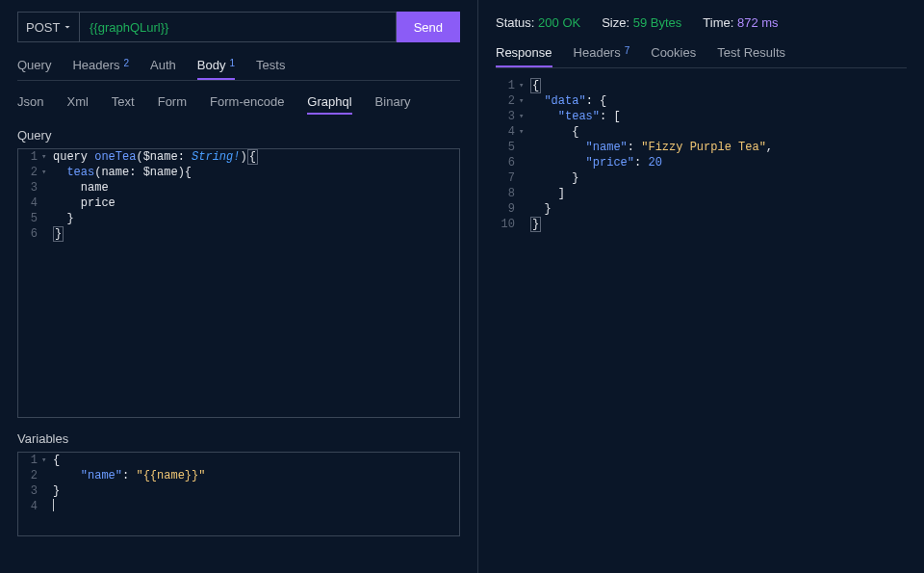  Describe the element at coordinates (740, 23) in the screenshot. I see `response-time: Time: 872 ms` at that location.